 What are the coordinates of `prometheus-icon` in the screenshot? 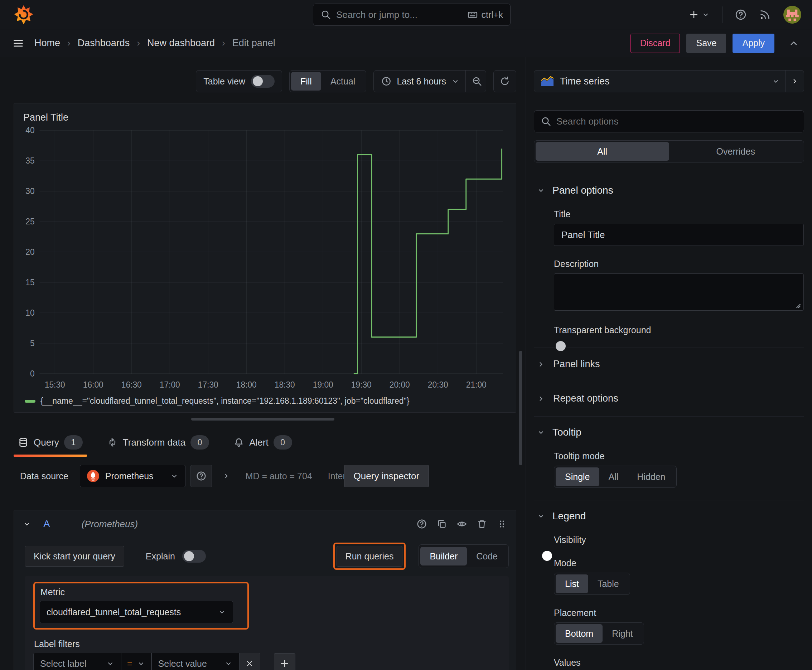 It's located at (93, 476).